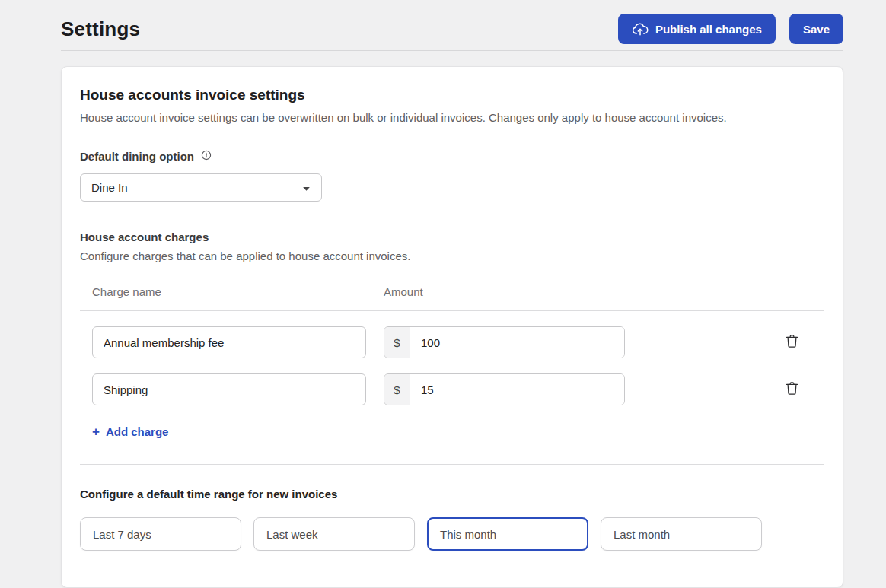  Describe the element at coordinates (452, 157) in the screenshot. I see `default-dining-label-row: Default dining option` at that location.